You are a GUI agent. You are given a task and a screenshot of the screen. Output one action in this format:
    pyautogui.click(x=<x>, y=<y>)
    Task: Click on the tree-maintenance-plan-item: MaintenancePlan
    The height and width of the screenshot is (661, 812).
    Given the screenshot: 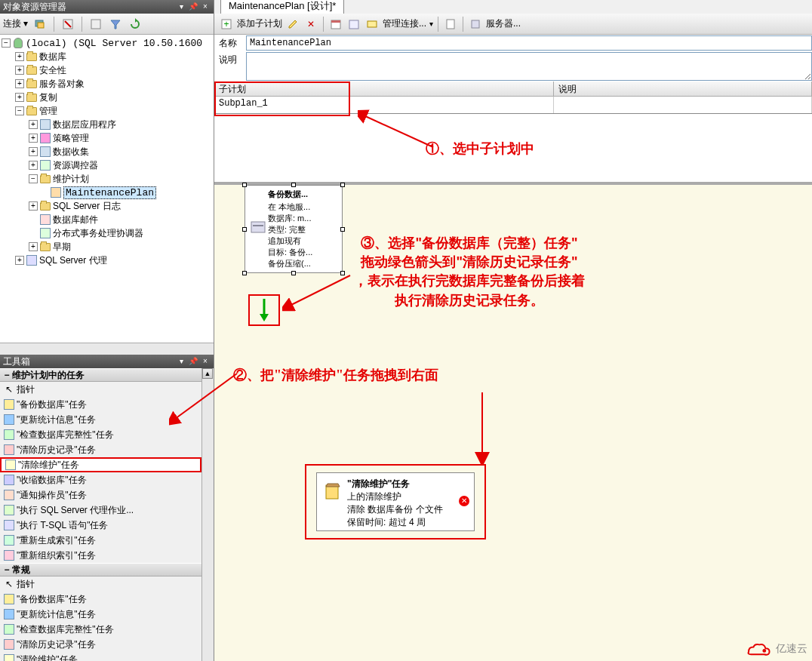 What is the action you would take?
    pyautogui.click(x=110, y=193)
    